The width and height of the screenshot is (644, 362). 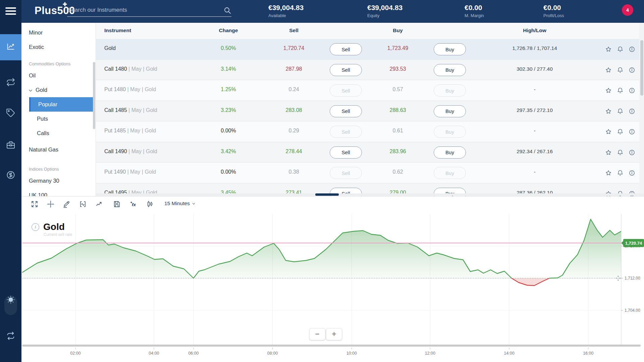 What do you see at coordinates (58, 47) in the screenshot?
I see `sidebar-item-exotic: Exotic` at bounding box center [58, 47].